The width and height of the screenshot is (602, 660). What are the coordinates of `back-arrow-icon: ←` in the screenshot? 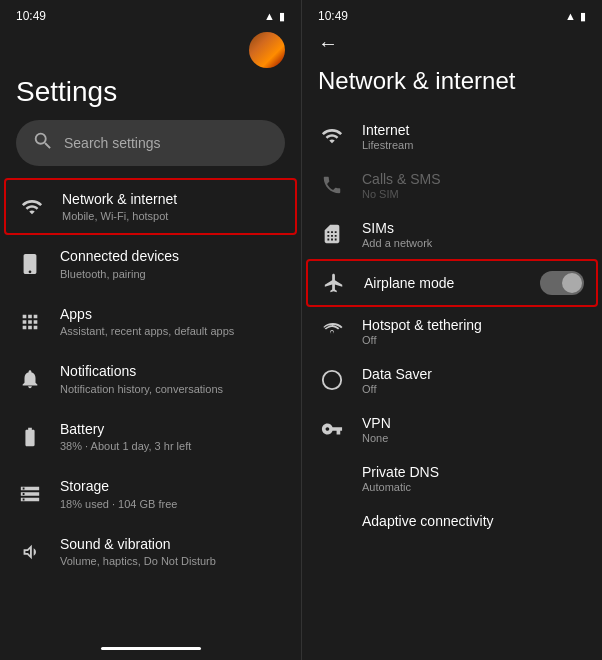 It's located at (328, 43).